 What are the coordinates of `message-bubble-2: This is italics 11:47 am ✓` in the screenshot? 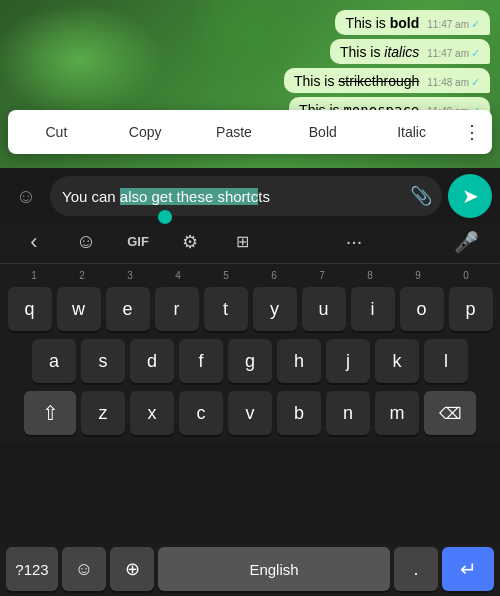 It's located at (410, 52).